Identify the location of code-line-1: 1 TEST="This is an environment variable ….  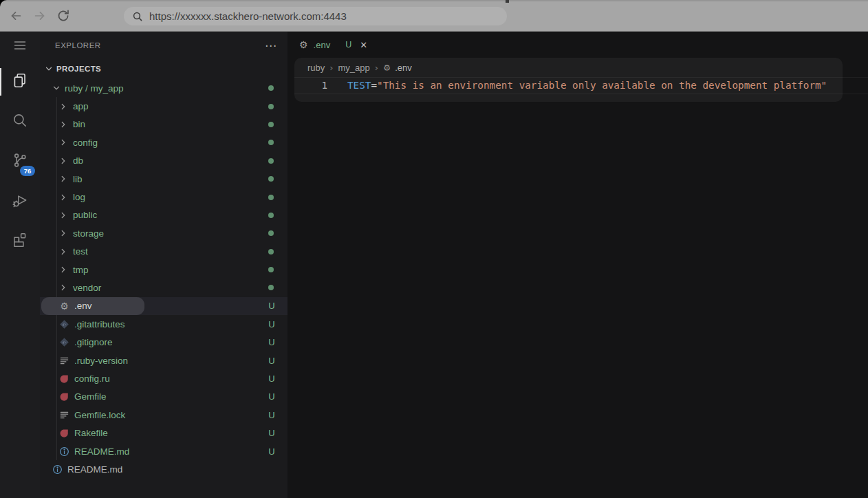
(568, 85).